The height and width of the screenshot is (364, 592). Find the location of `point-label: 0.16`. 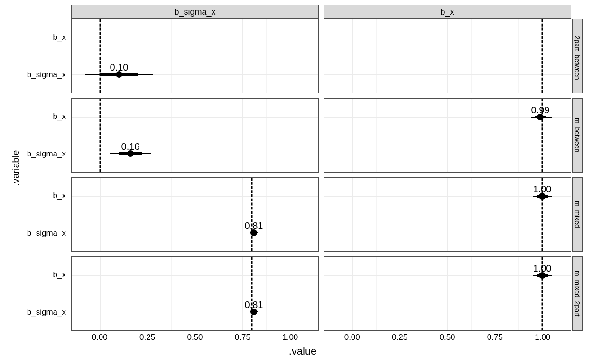

point-label: 0.16 is located at coordinates (131, 147).